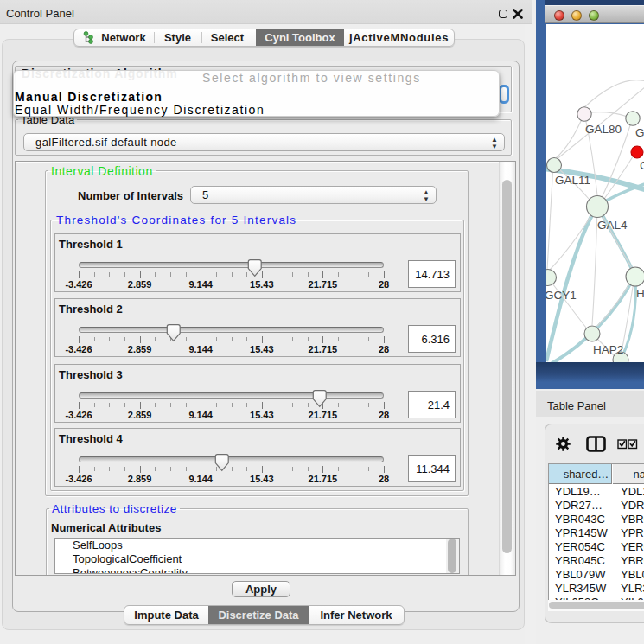  What do you see at coordinates (572, 180) in the screenshot?
I see `svg-text: GAL11` at bounding box center [572, 180].